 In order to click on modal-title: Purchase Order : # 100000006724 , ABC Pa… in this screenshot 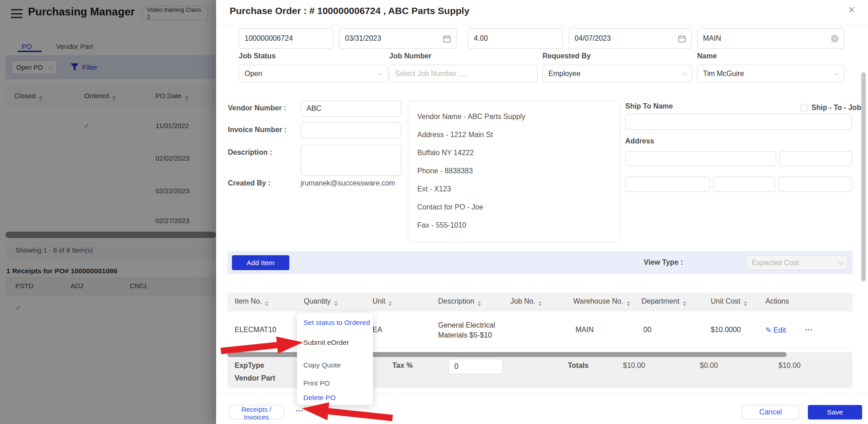, I will do `click(349, 11)`.